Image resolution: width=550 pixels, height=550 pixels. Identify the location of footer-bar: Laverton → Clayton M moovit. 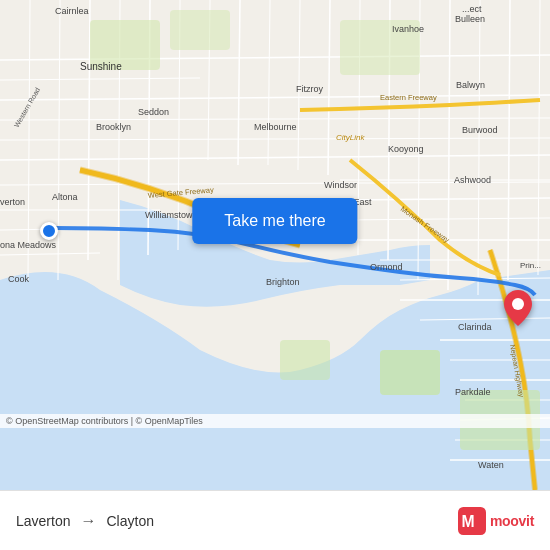
(275, 520).